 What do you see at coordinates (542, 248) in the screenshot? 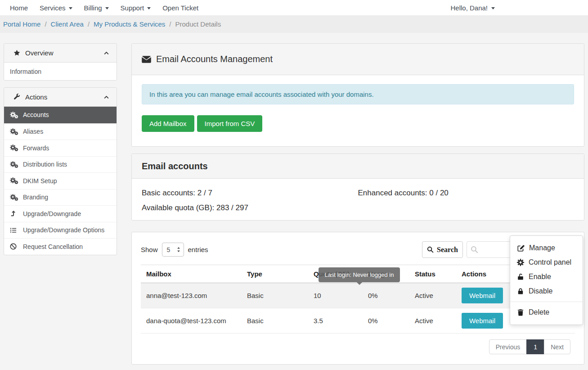
I see `menu-item-label: Manage` at bounding box center [542, 248].